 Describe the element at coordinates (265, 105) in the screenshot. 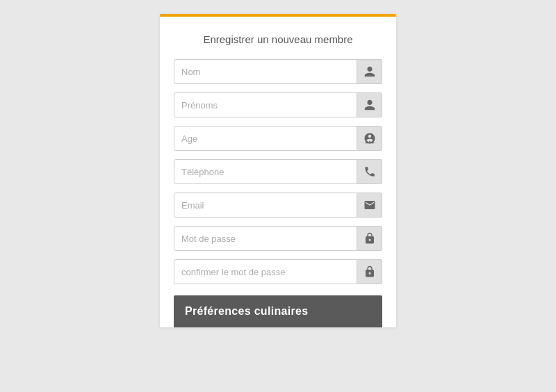

I see `prenoms-input` at that location.